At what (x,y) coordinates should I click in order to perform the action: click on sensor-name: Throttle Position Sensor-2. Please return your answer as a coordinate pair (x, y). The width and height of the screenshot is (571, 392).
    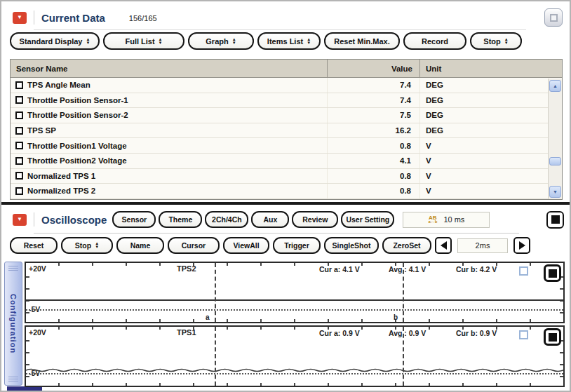
    Looking at the image, I should click on (78, 115).